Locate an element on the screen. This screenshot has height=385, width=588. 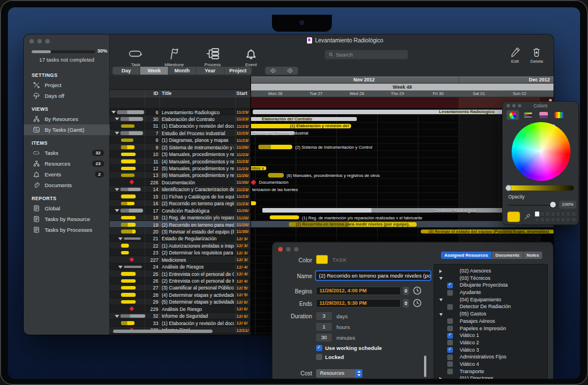
color-wheel is located at coordinates (541, 152).